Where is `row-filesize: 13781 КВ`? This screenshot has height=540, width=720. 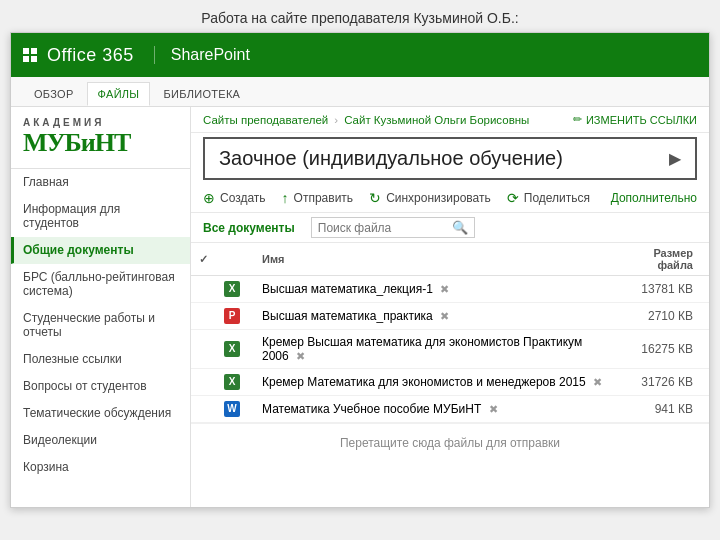
row-filesize: 13781 КВ is located at coordinates (660, 290).